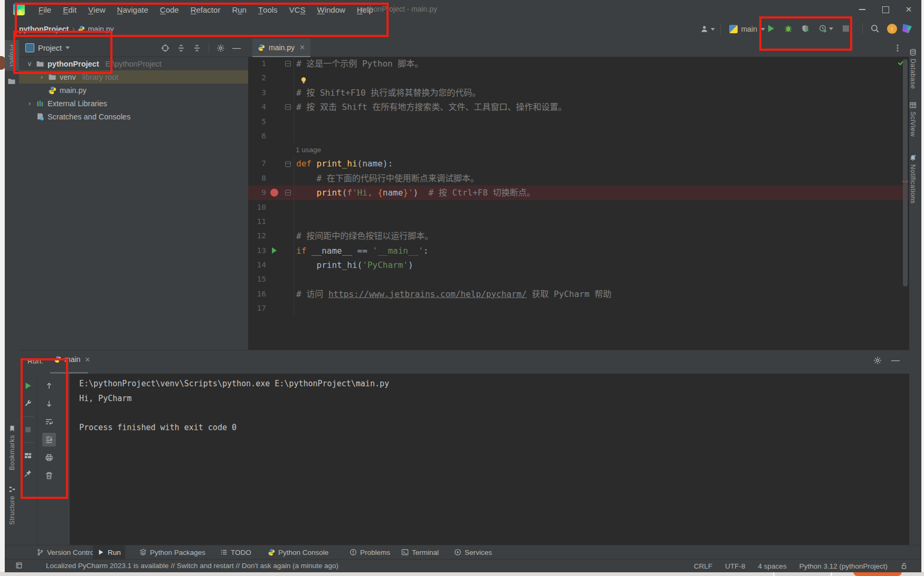  What do you see at coordinates (30, 63) in the screenshot?
I see `chevron-down-icon: ∨` at bounding box center [30, 63].